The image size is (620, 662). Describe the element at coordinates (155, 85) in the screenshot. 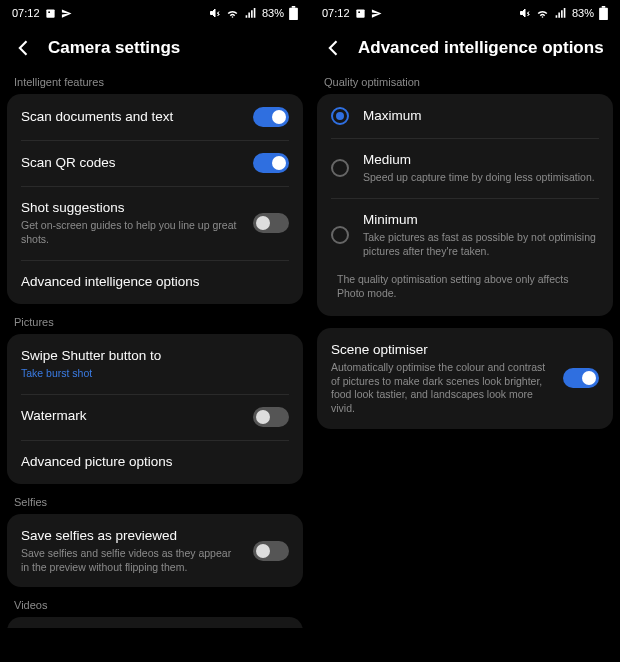

I see `section-label-intelligent: Intelligent features` at that location.